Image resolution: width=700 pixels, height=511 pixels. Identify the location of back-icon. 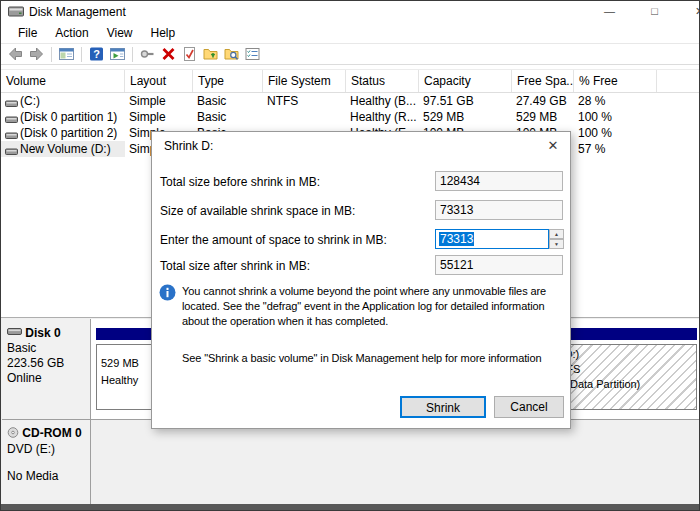
(16, 54).